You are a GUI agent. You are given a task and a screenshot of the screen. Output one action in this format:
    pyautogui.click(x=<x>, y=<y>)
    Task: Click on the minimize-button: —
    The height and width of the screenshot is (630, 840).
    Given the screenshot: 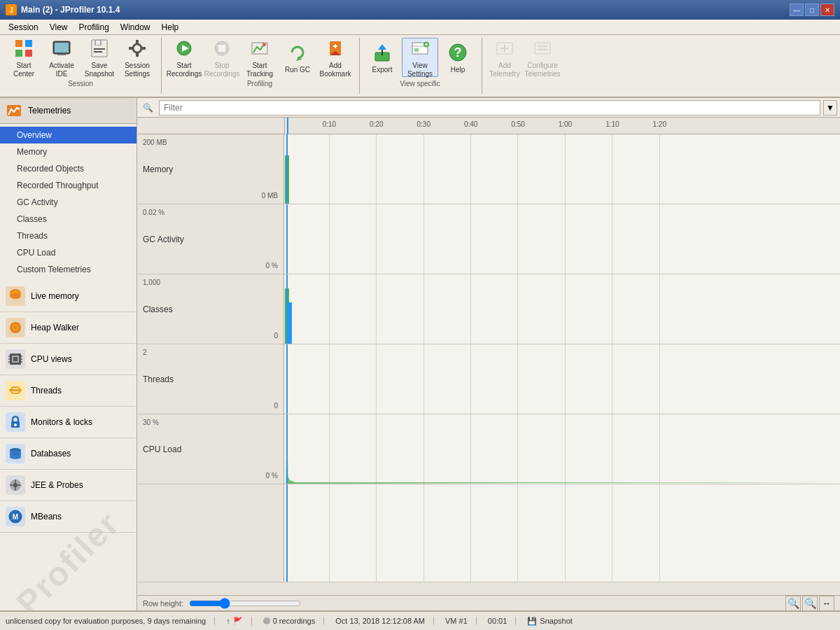 What is the action you would take?
    pyautogui.click(x=797, y=10)
    